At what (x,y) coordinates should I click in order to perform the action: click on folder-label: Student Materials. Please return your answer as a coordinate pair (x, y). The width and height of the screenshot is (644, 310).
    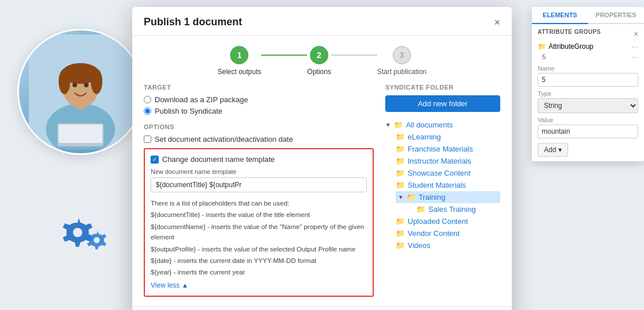
    Looking at the image, I should click on (437, 185).